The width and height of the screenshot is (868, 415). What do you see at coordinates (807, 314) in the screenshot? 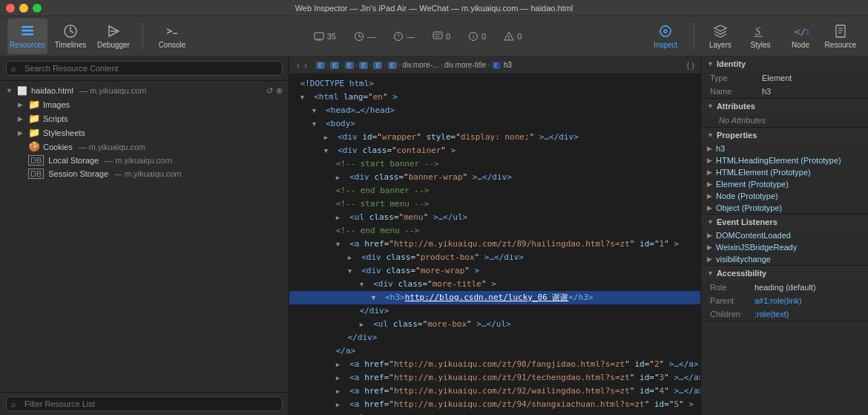
I see `children-value: :role(text)` at bounding box center [807, 314].